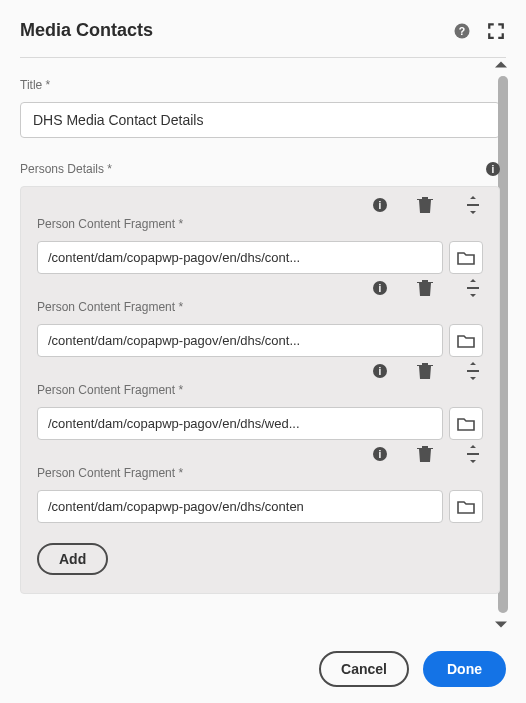  I want to click on dialog-footer: Cancel Done, so click(263, 658).